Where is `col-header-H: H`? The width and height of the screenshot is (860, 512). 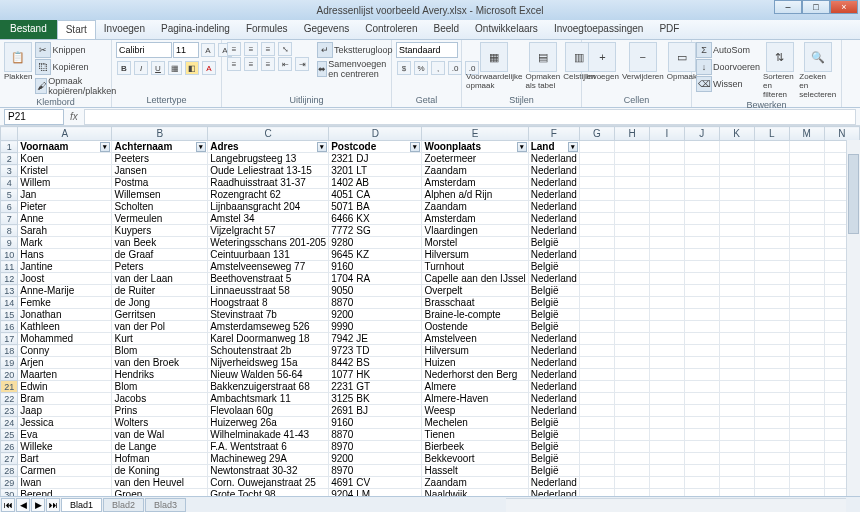
col-header-H: H is located at coordinates (632, 134).